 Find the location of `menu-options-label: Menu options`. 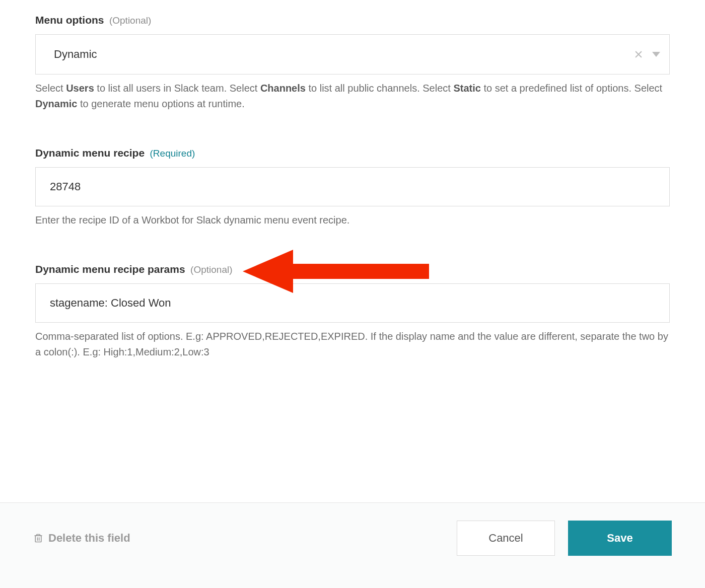

menu-options-label: Menu options is located at coordinates (69, 20).